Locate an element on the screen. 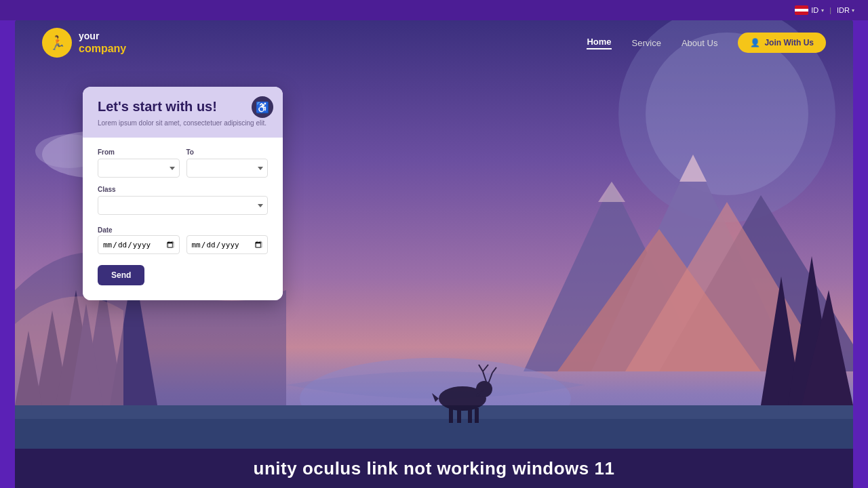 The height and width of the screenshot is (488, 868). currency-chevron: ▾ is located at coordinates (853, 11).